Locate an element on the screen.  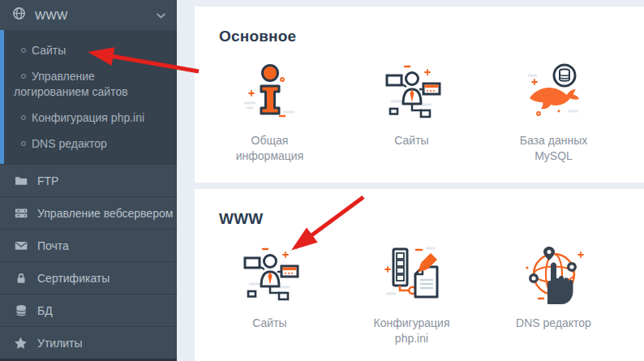
mail-icon is located at coordinates (21, 245).